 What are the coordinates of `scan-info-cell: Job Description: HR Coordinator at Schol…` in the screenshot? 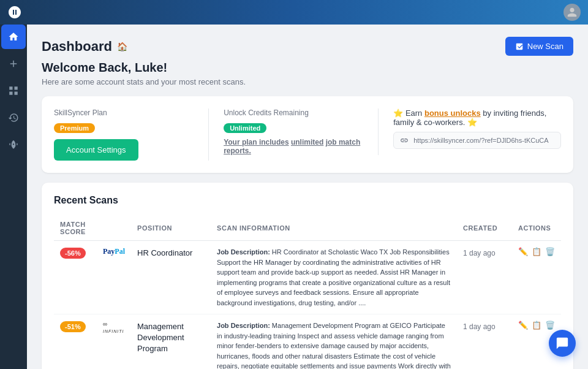 It's located at (334, 278).